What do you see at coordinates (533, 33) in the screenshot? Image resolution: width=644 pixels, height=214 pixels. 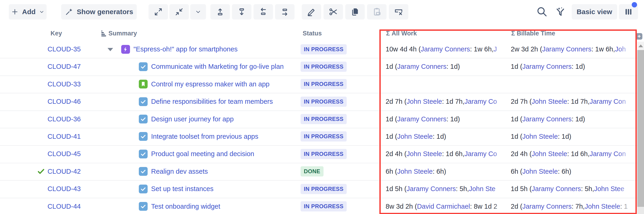 I see `column-header-billable-time: Σ Billable Time` at bounding box center [533, 33].